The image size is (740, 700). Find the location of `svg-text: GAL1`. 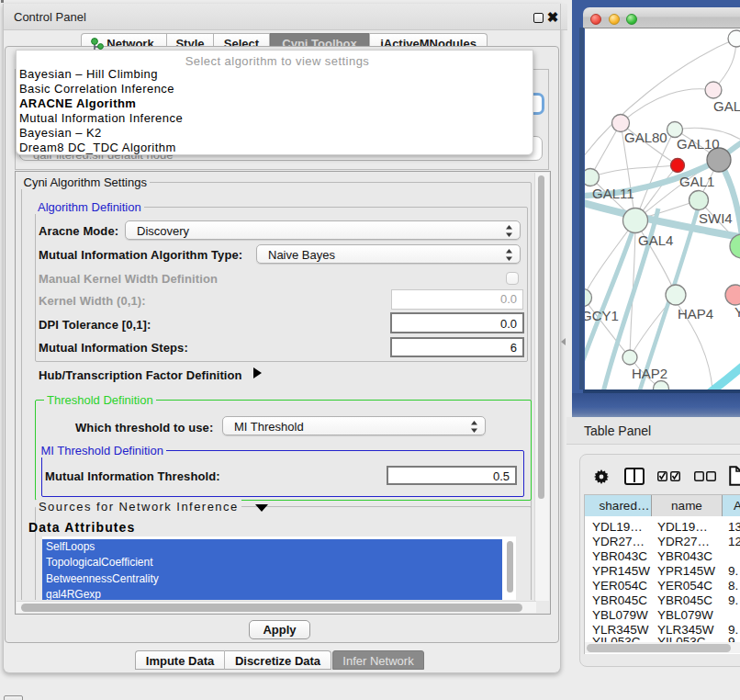

svg-text: GAL1 is located at coordinates (697, 182).